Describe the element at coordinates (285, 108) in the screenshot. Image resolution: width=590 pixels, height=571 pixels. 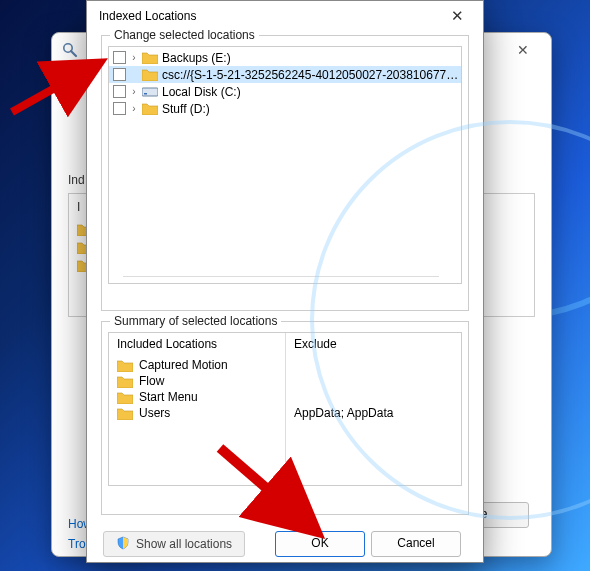
I see `tree-item: ›Stuff (D:)` at that location.